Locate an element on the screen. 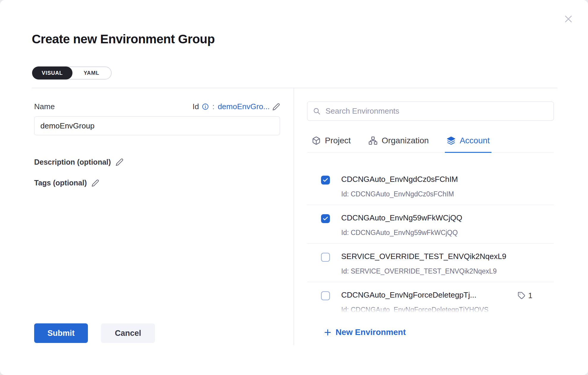  edit-tags-pencil-icon is located at coordinates (95, 183).